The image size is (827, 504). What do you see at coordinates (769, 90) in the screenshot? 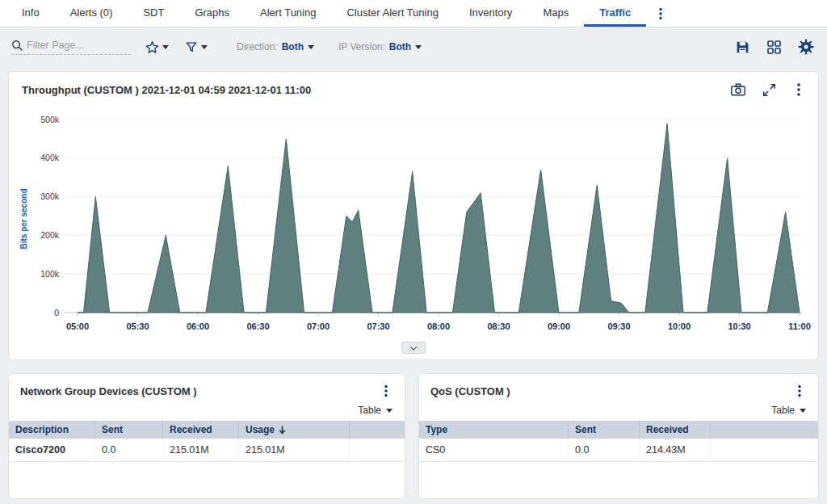
I see `expand-icon` at bounding box center [769, 90].